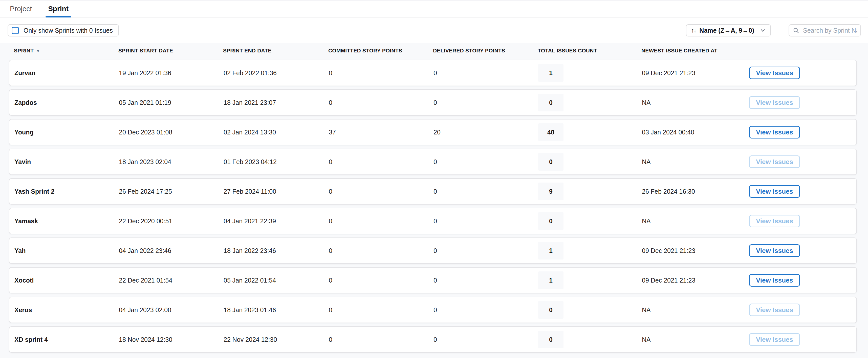 The width and height of the screenshot is (868, 358). What do you see at coordinates (276, 221) in the screenshot?
I see `sprint-end-date: 04 Jan 2021 22:39` at bounding box center [276, 221].